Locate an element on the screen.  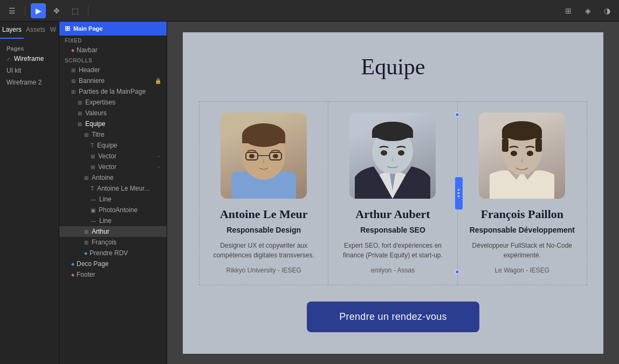
person-role-antoine: Responsable Design is located at coordinates (264, 230).